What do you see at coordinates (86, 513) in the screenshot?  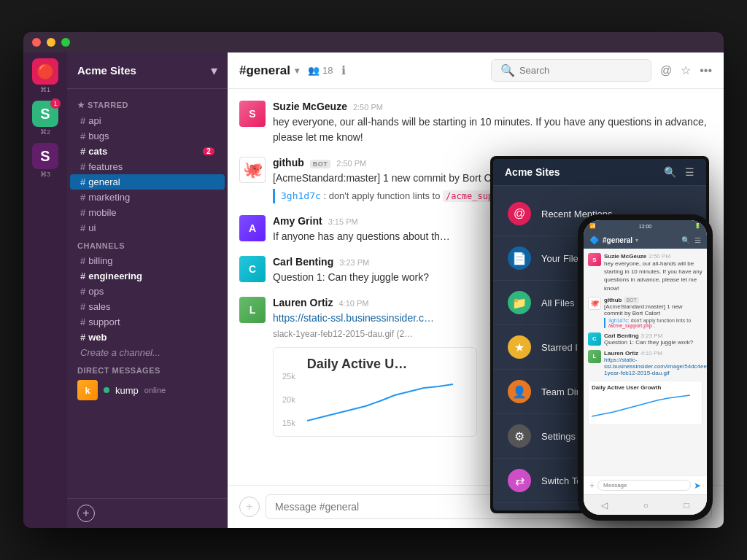 I see `add-channel-button: +` at bounding box center [86, 513].